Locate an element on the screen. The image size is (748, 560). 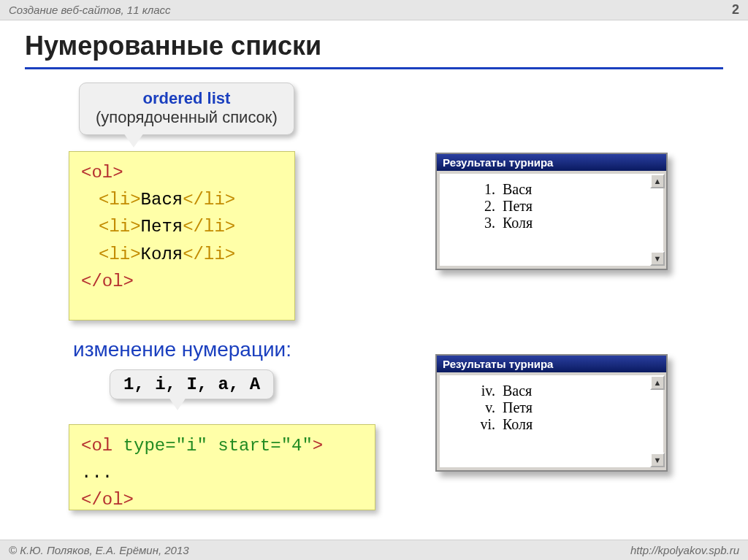
browser-window-2: Результаты турнира iv.Вася v.Петя vi.Кол… is located at coordinates (552, 413).